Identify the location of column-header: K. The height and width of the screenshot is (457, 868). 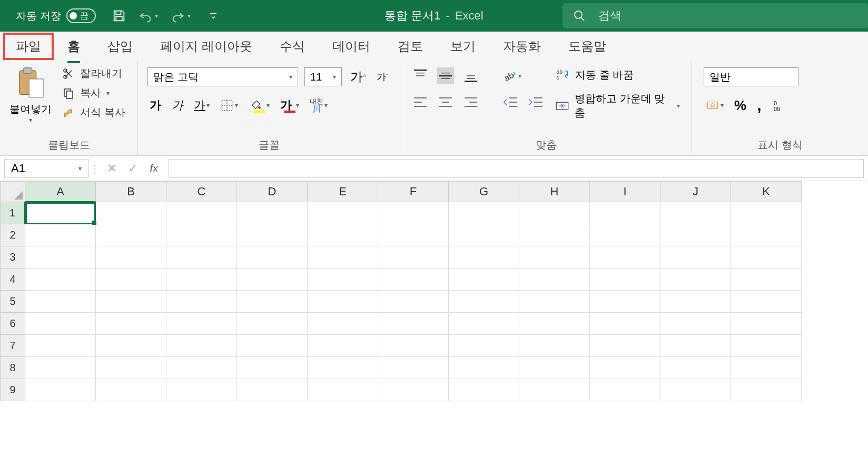
(766, 192).